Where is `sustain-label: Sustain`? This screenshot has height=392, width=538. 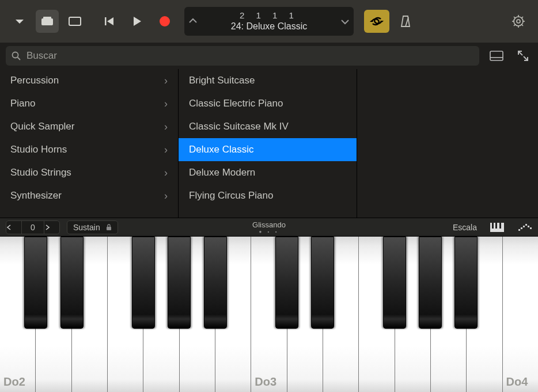 sustain-label: Sustain is located at coordinates (86, 227).